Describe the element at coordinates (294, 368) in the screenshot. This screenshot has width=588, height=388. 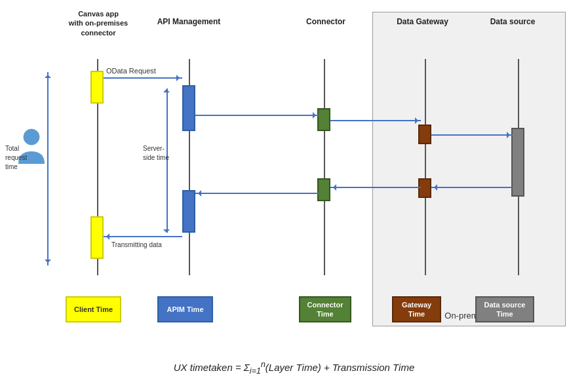
I see `formula-area: UX timetaken = Σi=1n(Layer Time) + Trans…` at that location.